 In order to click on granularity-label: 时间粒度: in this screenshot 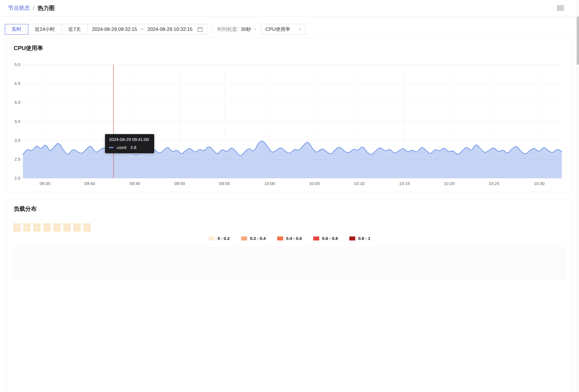, I will do `click(228, 29)`.